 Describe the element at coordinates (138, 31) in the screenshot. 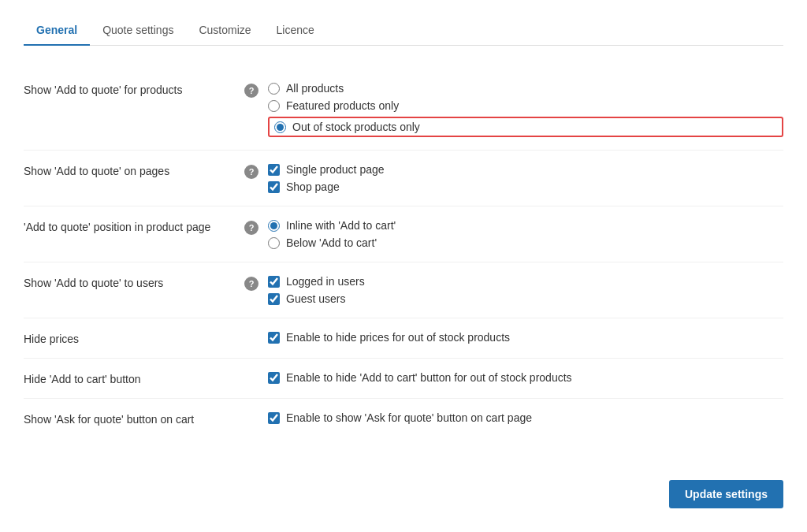

I see `tab-quote-settings: Quote settings` at that location.